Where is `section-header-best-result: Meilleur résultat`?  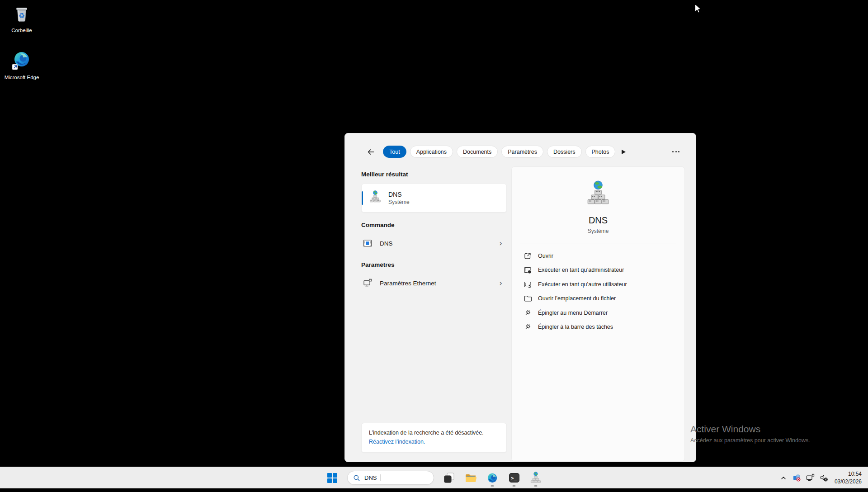
section-header-best-result: Meilleur résultat is located at coordinates (434, 175).